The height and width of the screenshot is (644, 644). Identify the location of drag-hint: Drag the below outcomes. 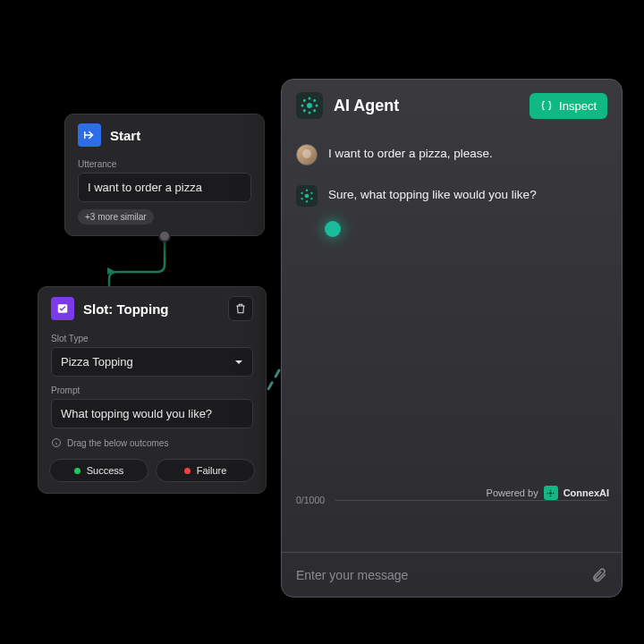
(152, 443).